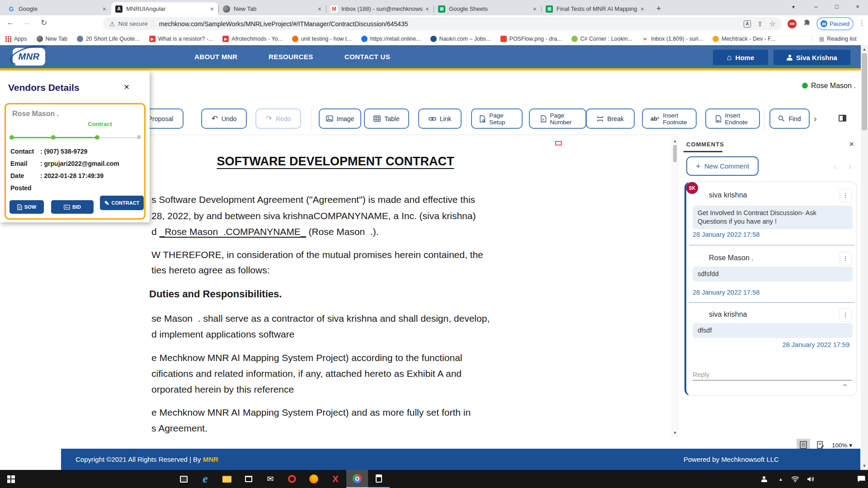  Describe the element at coordinates (184, 479) in the screenshot. I see `task-view-button` at that location.